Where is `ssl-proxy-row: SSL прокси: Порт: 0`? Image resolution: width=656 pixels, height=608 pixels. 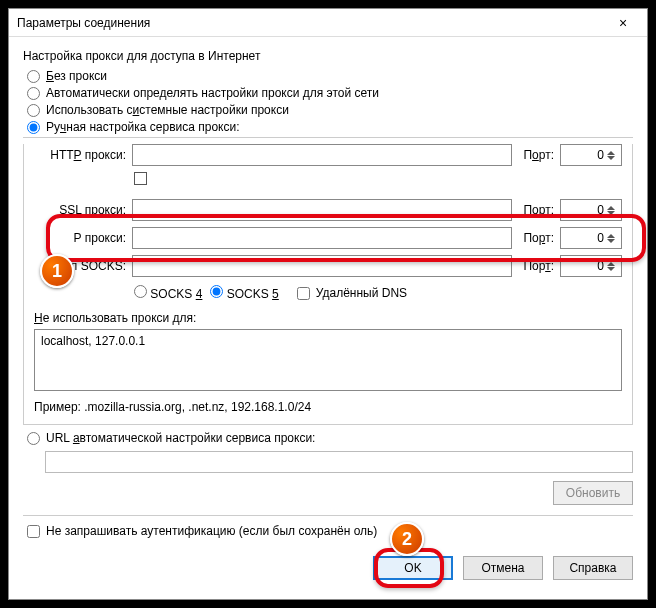 ssl-proxy-row: SSL прокси: Порт: 0 is located at coordinates (328, 210).